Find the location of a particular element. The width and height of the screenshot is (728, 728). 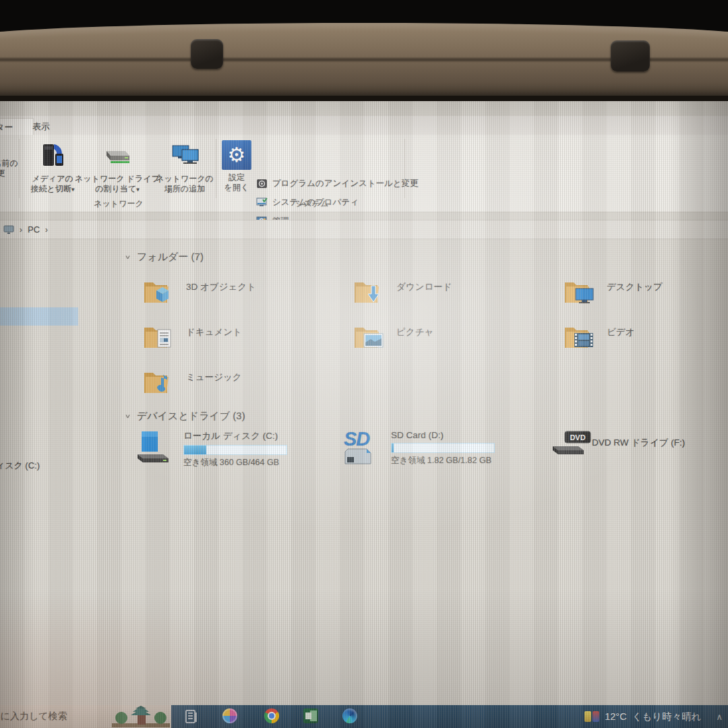

folder-tile-desktop: デスクトップ is located at coordinates (646, 295).